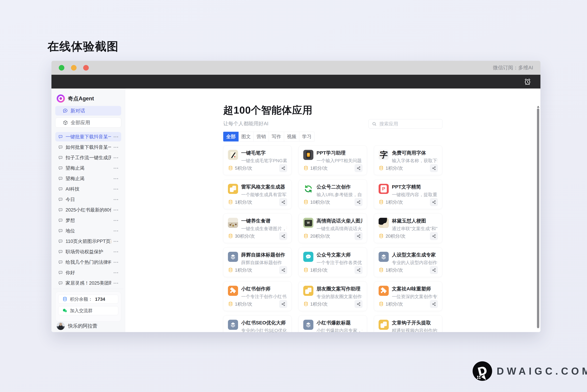 The image size is (587, 392). What do you see at coordinates (296, 68) in the screenshot?
I see `window-titlebar: 微信订阅：多维AI` at bounding box center [296, 68].